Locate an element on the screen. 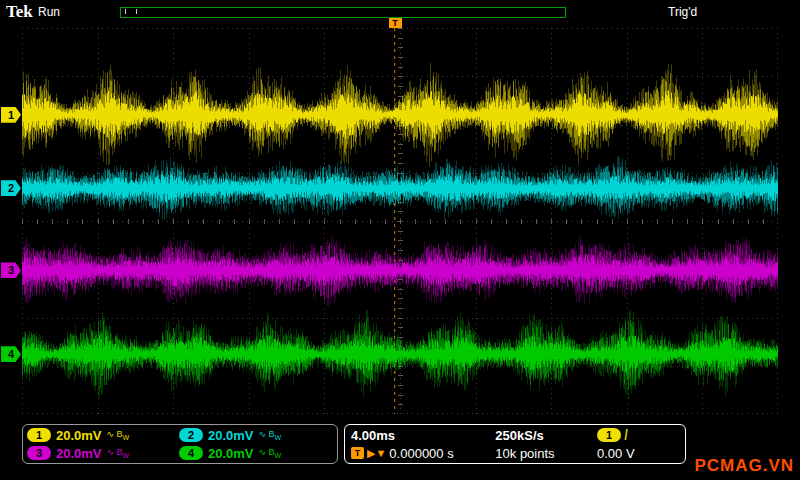 The height and width of the screenshot is (480, 800). channel-readouts: 1 20.0mV ∿ BW 2 20.0mV ∿ BW 3 20.0mV ∿ B… is located at coordinates (180, 444).